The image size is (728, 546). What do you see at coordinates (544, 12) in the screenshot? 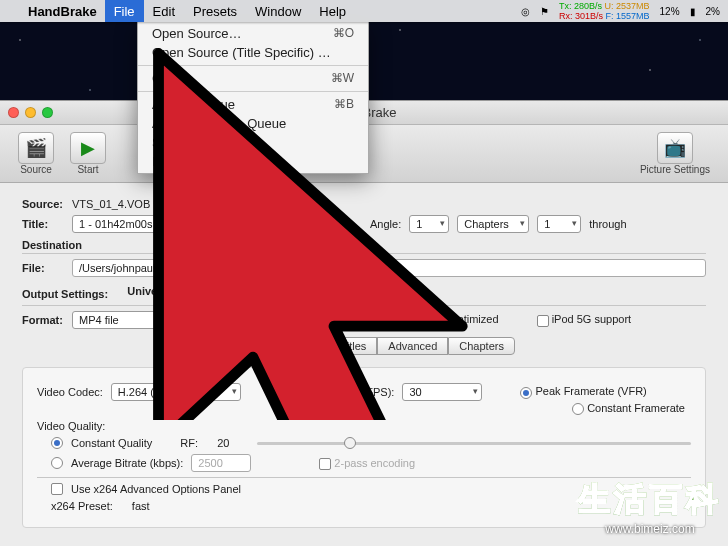
I see `menubar-icon-flag: ⚑` at bounding box center [544, 12].